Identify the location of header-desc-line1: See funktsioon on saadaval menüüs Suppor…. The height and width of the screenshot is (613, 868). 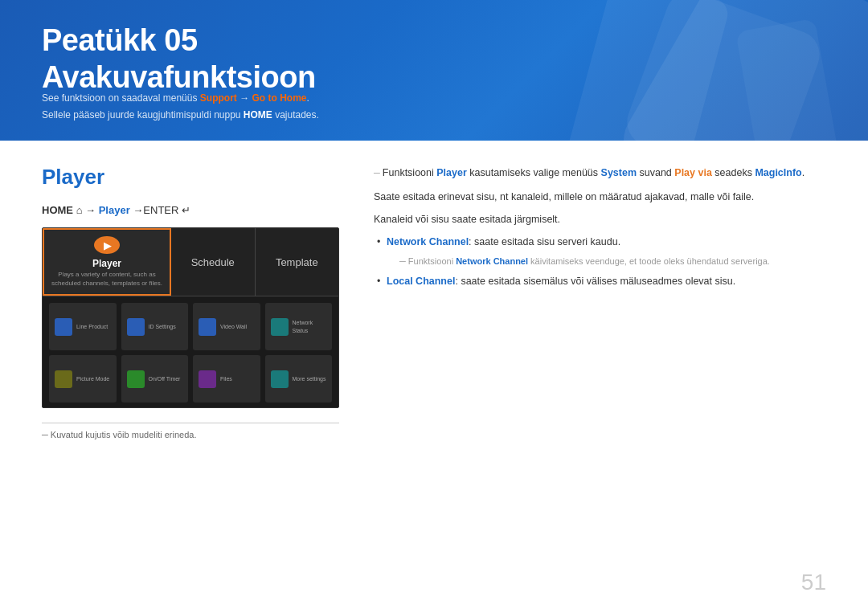
(180, 98).